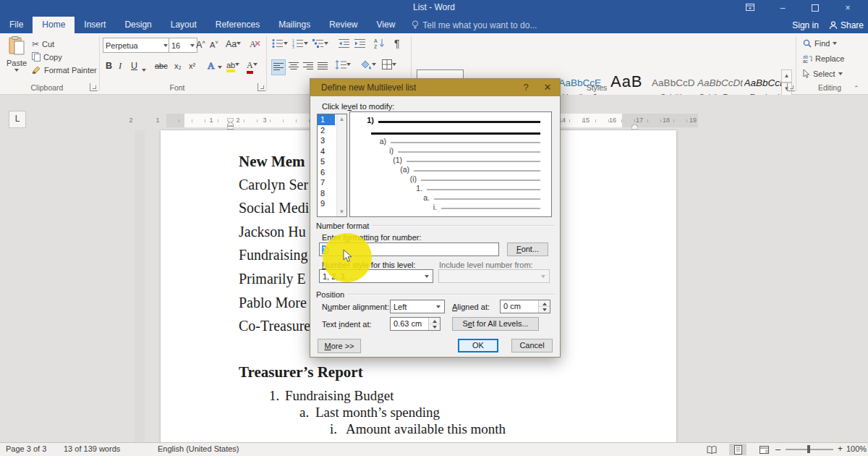 Image resolution: width=868 pixels, height=456 pixels. What do you see at coordinates (787, 76) in the screenshot?
I see `gallery-up-button: ▲` at bounding box center [787, 76].